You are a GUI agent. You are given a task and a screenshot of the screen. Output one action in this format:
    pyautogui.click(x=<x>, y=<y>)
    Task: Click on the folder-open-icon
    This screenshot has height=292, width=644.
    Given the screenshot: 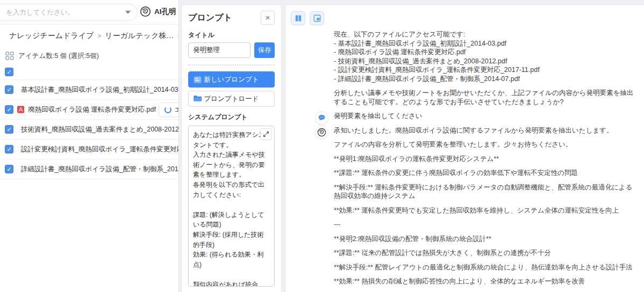 What is the action you would take?
    pyautogui.click(x=198, y=99)
    